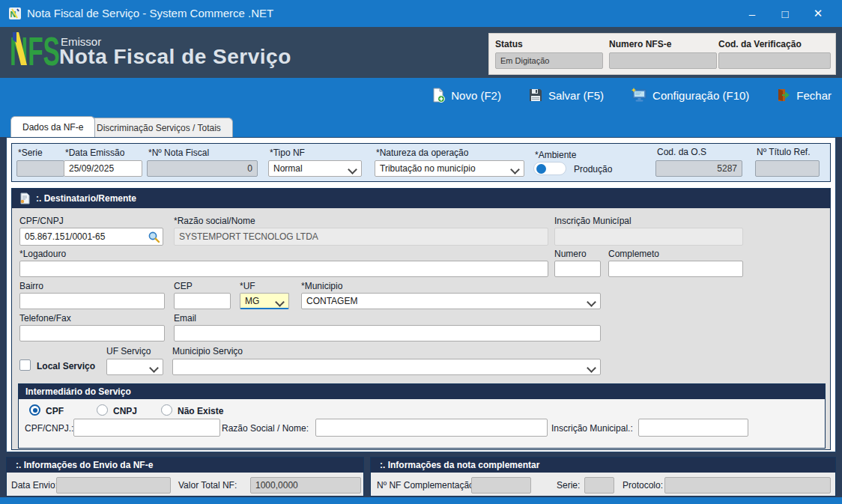 The width and height of the screenshot is (842, 504). Describe the element at coordinates (541, 169) in the screenshot. I see `toggle-knob` at that location.